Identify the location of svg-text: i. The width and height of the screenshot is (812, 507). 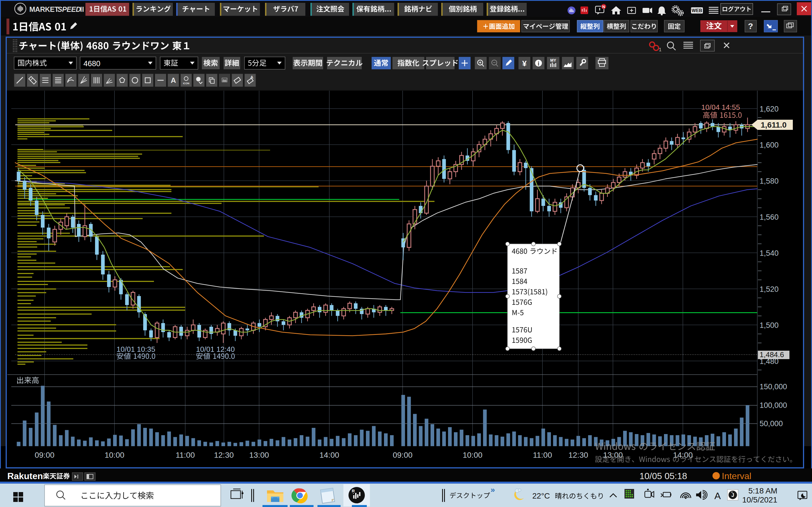
(538, 64).